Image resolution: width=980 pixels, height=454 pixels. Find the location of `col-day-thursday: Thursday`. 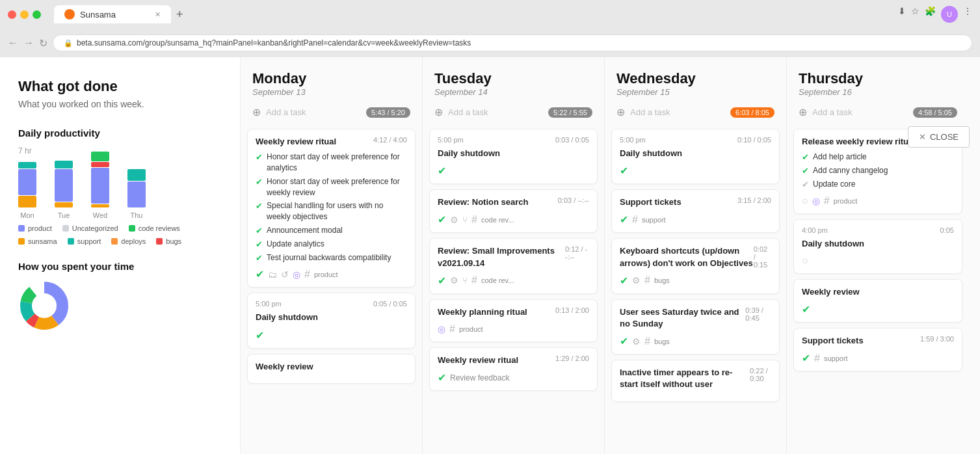

col-day-thursday: Thursday is located at coordinates (878, 79).